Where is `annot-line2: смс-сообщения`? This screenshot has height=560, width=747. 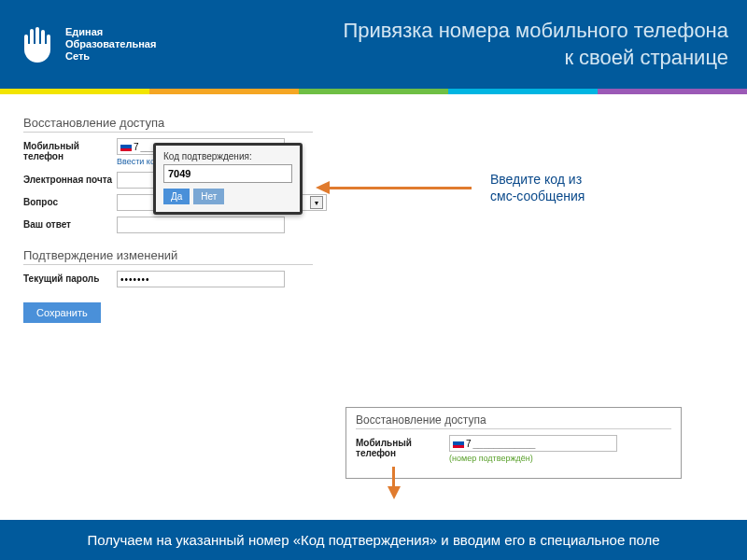 annot-line2: смс-сообщения is located at coordinates (570, 196).